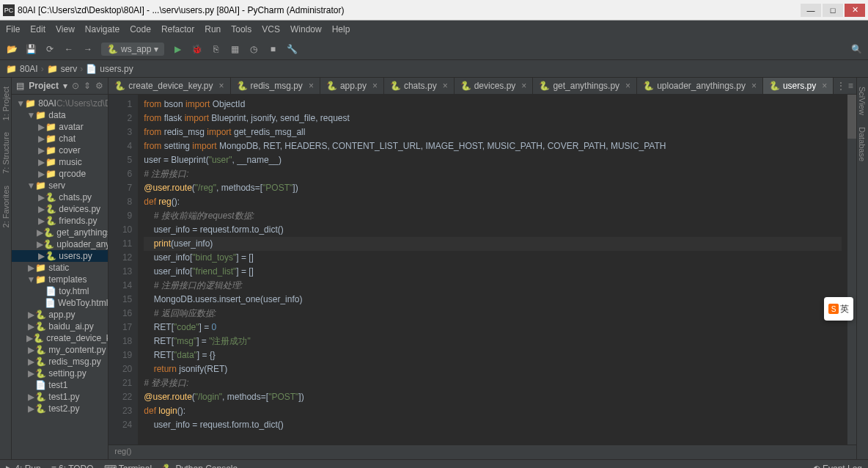  What do you see at coordinates (852, 270) in the screenshot?
I see `scrollbar` at bounding box center [852, 270].